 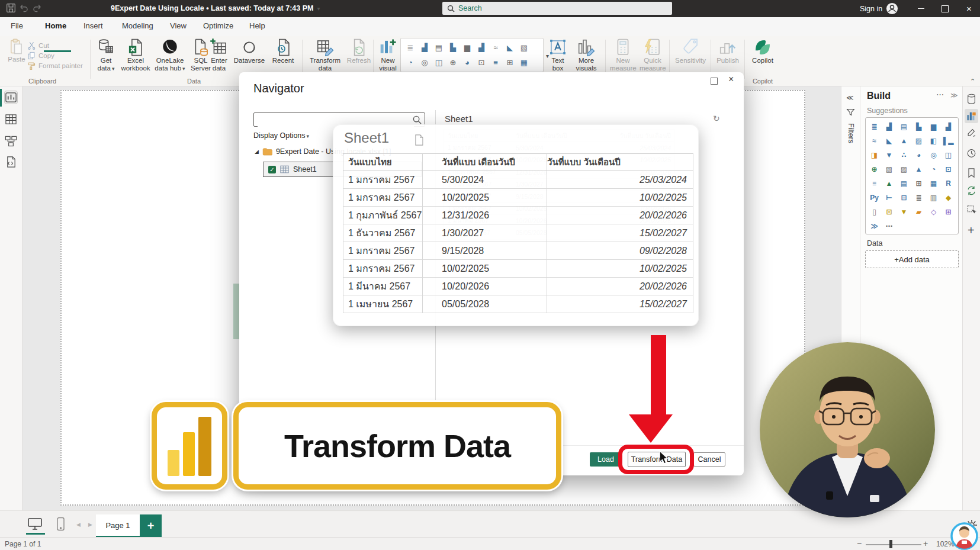 I want to click on model-view-icon, so click(x=11, y=141).